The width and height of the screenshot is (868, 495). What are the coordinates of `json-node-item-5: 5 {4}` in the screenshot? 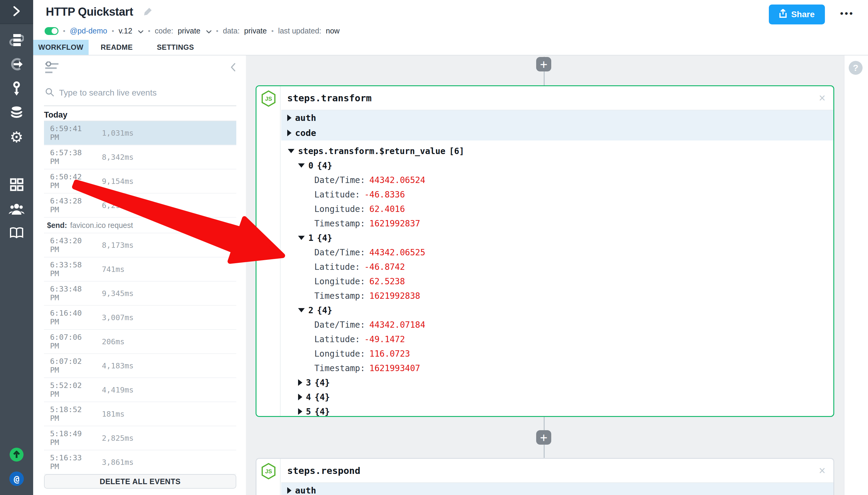 It's located at (557, 411).